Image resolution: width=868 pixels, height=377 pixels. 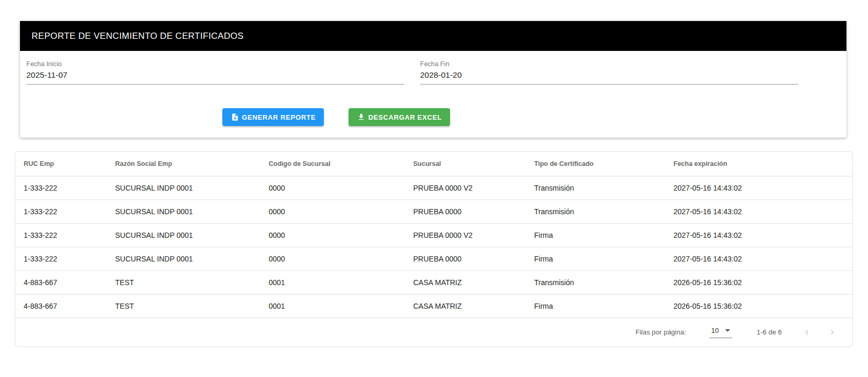 I want to click on fecha-inicio-label: Fecha Inicio, so click(x=216, y=64).